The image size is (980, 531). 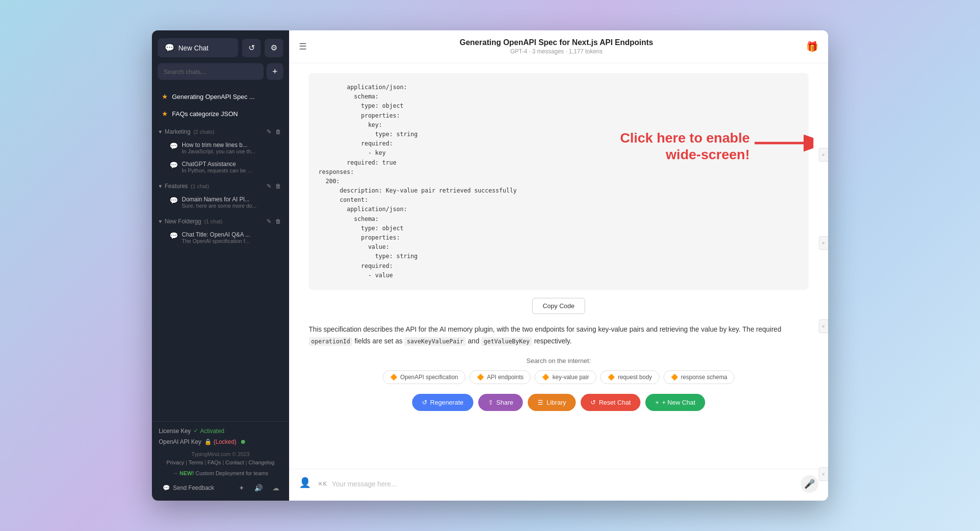 I want to click on starred-chat-item-2: ★ FAQs categorize JSON ✎ 🗑, so click(x=220, y=114).